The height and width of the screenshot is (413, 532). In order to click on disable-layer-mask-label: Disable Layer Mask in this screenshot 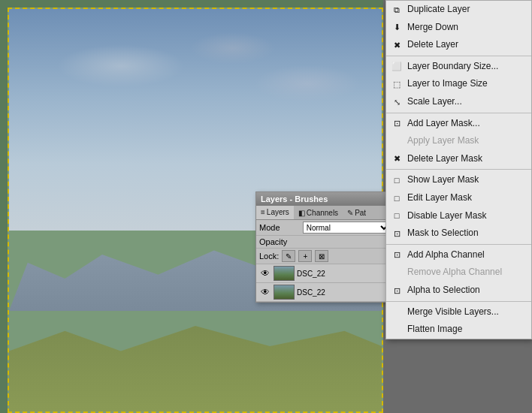, I will do `click(446, 216)`.